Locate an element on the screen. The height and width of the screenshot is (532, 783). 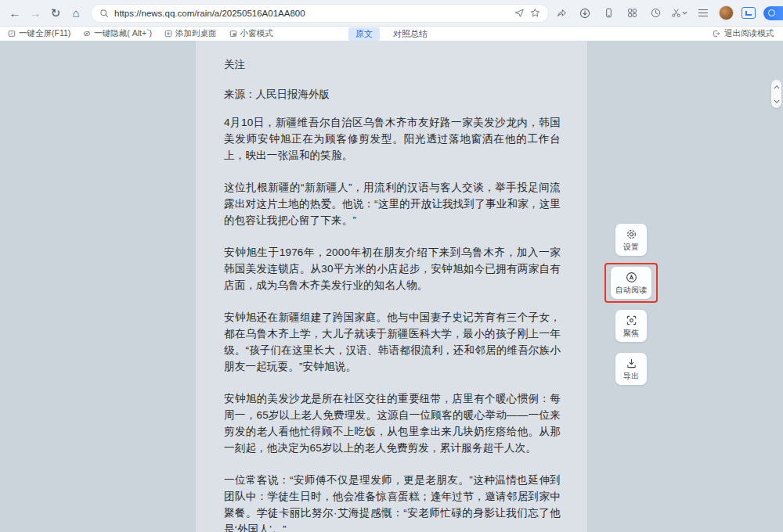
export-icon is located at coordinates (631, 363).